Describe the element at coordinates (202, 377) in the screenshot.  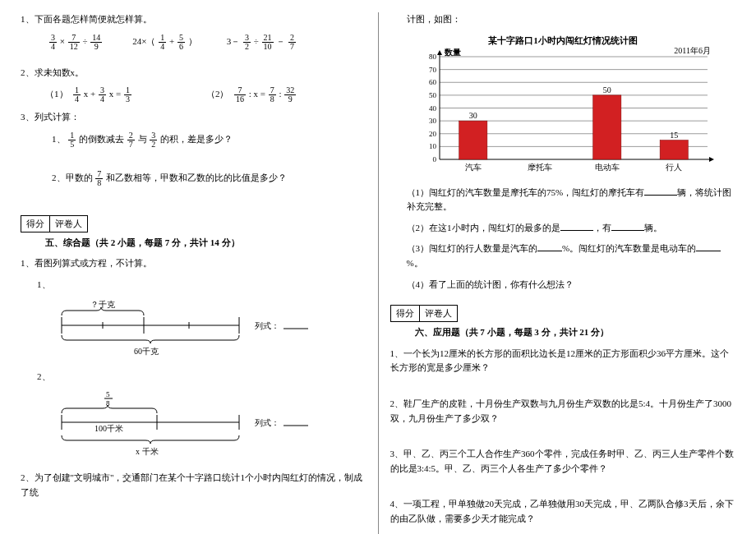
I see `d2-label: 2、` at that location.